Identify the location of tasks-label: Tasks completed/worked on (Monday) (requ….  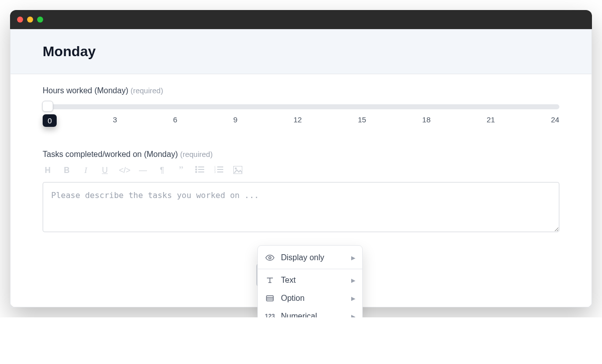
(301, 154).